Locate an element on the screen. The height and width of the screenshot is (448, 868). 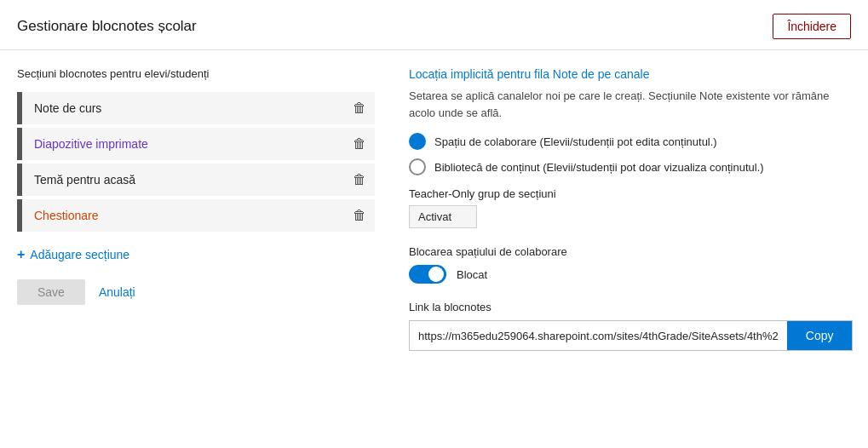
action-buttons: Save Anulați is located at coordinates (196, 292).